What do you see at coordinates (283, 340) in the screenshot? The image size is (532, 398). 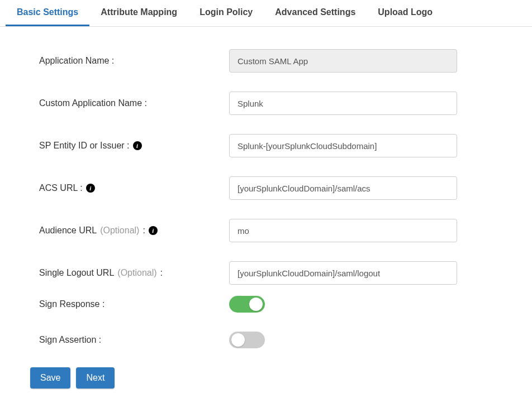 I see `row-sign-assertion: Sign Assertion :` at bounding box center [283, 340].